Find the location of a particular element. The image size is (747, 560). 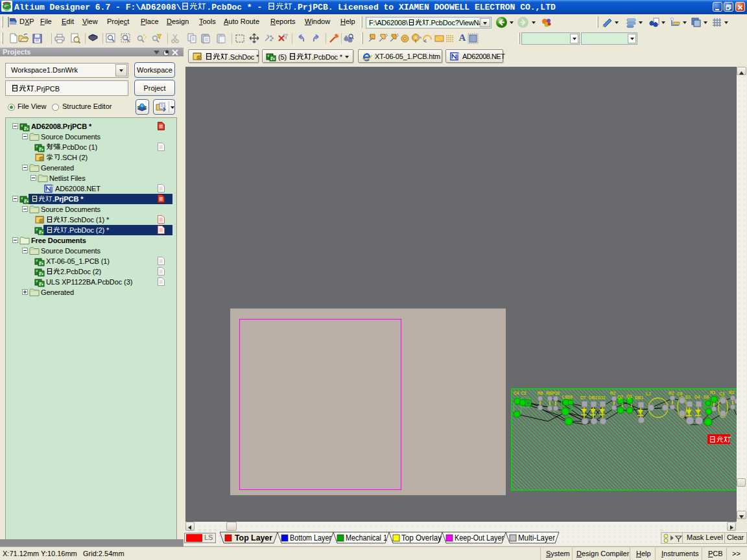

svg-text: D7 is located at coordinates (584, 398).